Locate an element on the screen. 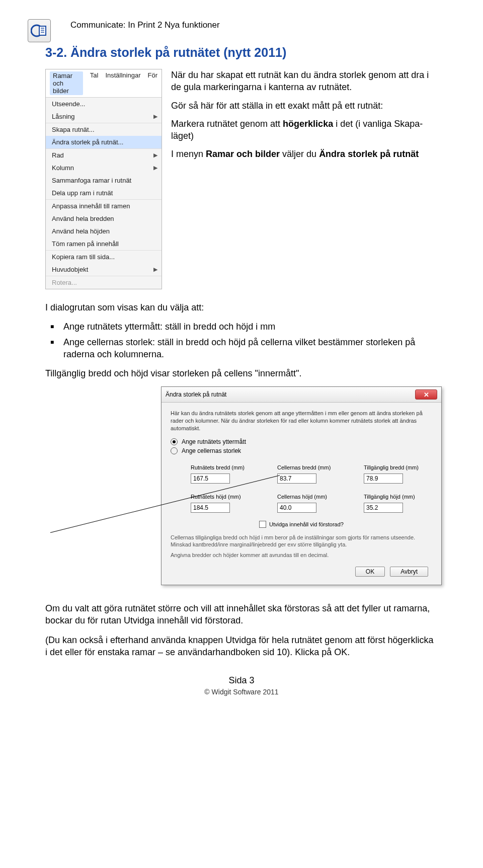 The image size is (483, 868). checkbox-row: Utvidga innehåll vid förstorad? is located at coordinates (301, 524).